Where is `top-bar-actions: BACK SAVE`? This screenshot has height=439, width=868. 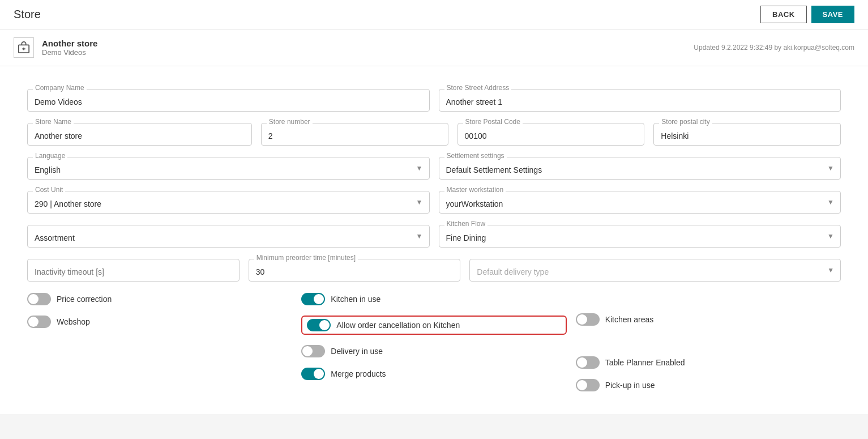 top-bar-actions: BACK SAVE is located at coordinates (807, 15).